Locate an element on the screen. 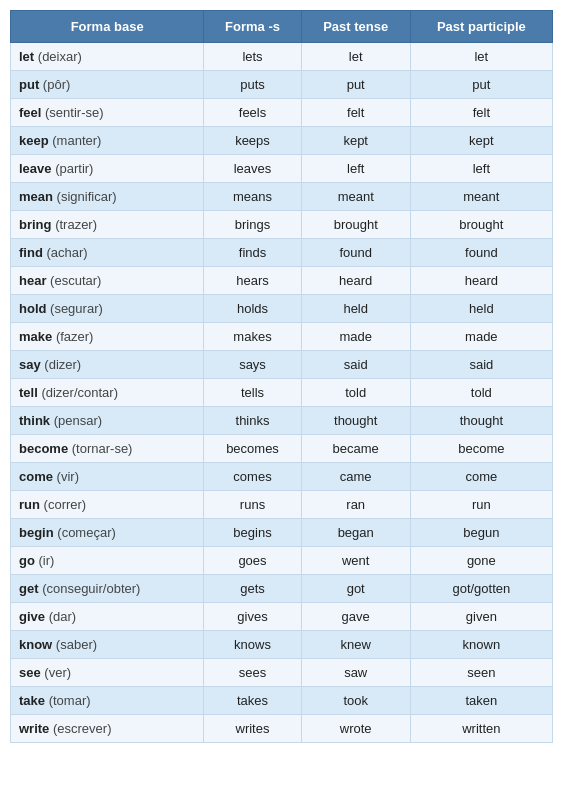 Image resolution: width=563 pixels, height=800 pixels. cell-past-tense: began is located at coordinates (356, 533).